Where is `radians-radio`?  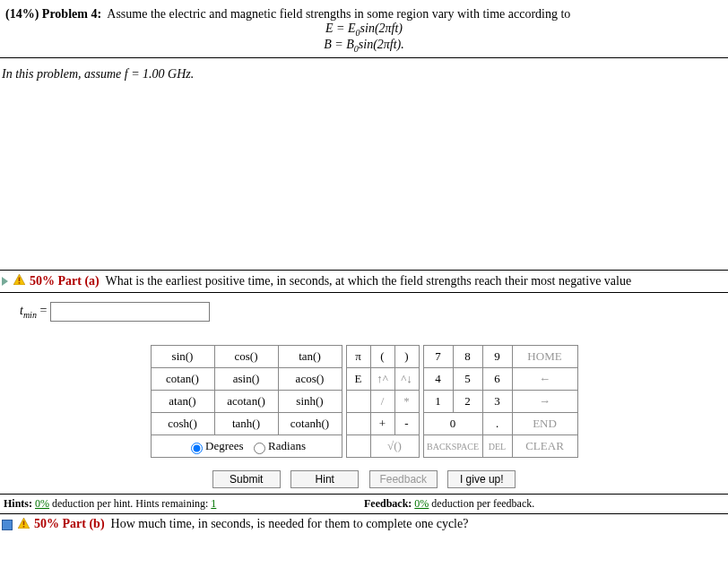 radians-radio is located at coordinates (260, 448).